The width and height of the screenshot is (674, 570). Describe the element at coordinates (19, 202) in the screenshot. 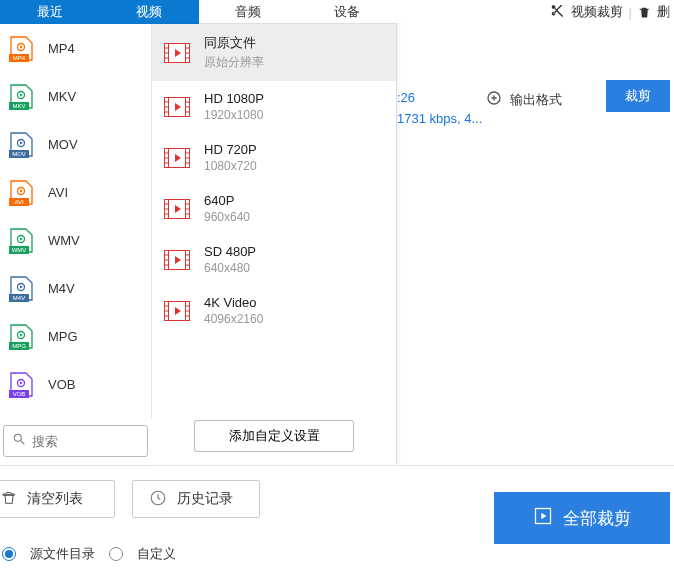

I see `svg-text: AVI` at that location.